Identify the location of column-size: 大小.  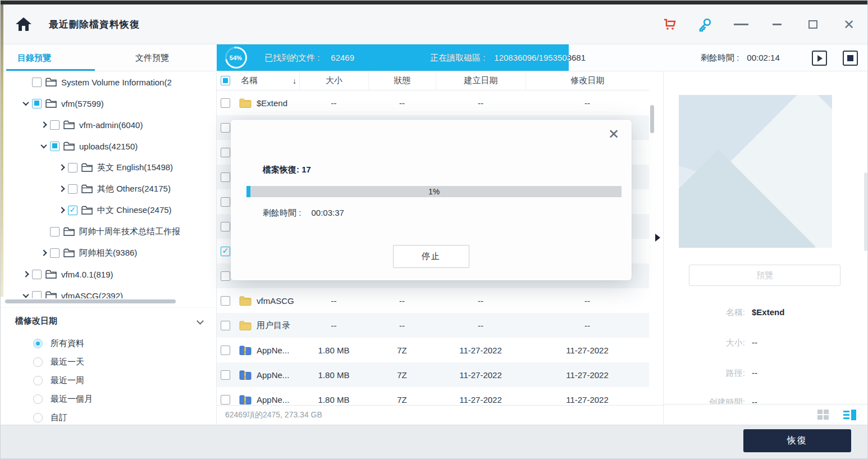
(334, 81).